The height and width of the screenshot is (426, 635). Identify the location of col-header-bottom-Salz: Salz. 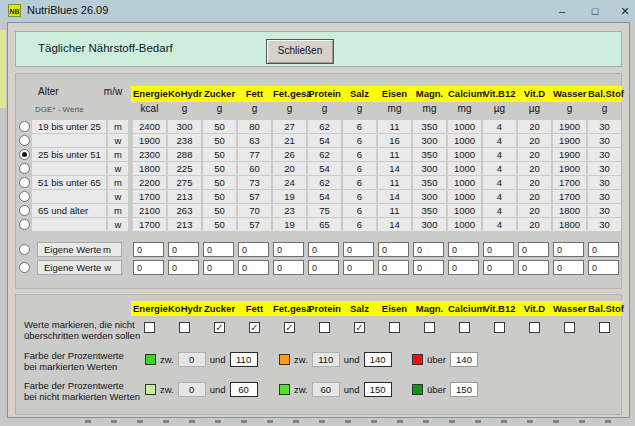
(360, 308).